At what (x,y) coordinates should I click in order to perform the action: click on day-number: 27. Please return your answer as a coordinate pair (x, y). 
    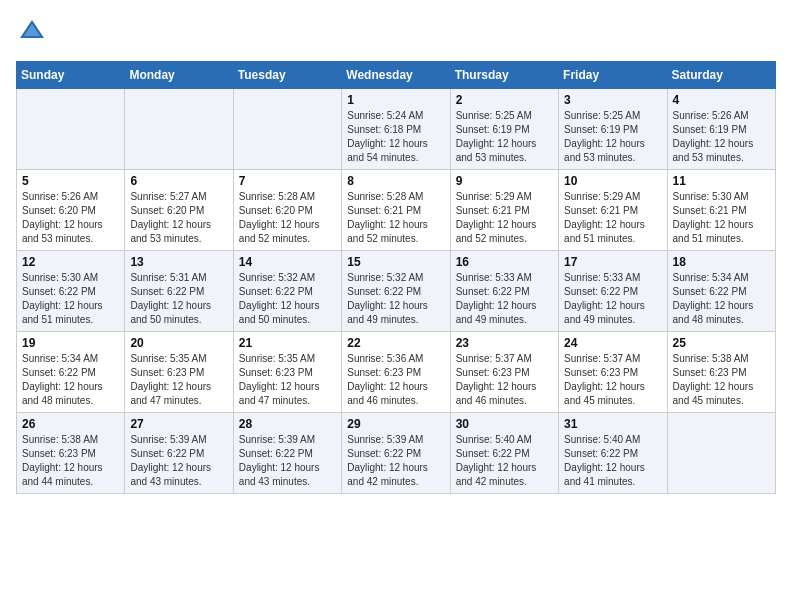
    Looking at the image, I should click on (178, 424).